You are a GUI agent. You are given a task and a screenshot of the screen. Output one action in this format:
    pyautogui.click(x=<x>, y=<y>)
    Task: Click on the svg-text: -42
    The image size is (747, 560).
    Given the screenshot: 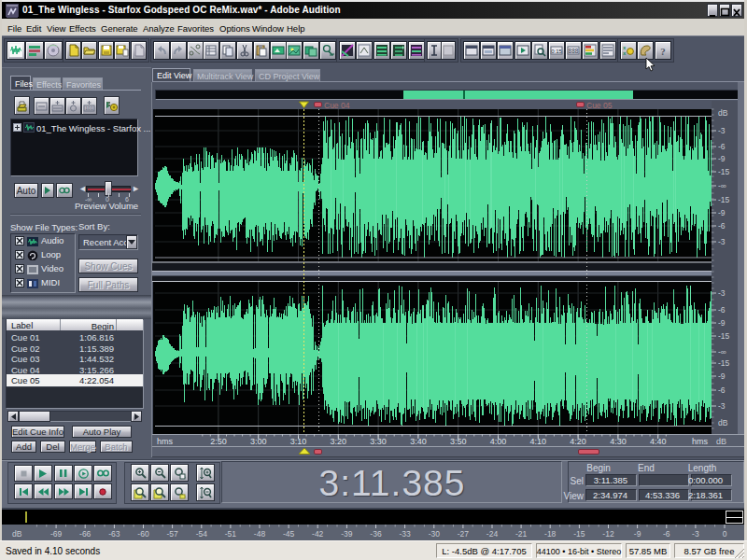 What is the action you would take?
    pyautogui.click(x=317, y=534)
    